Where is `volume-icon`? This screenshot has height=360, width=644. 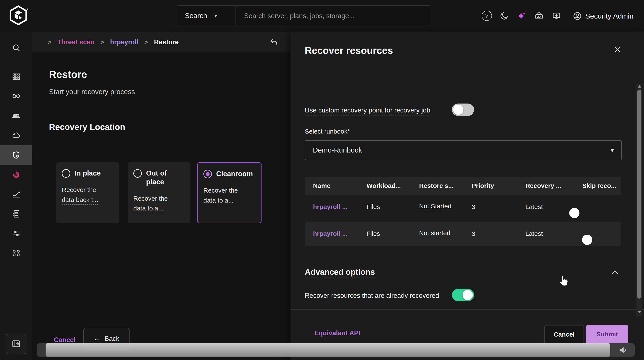 volume-icon is located at coordinates (623, 350).